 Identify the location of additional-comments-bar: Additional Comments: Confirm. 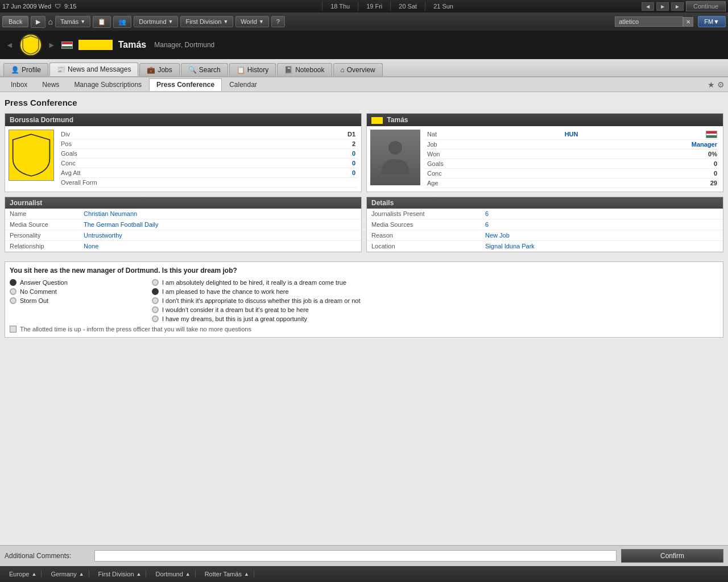
(364, 556).